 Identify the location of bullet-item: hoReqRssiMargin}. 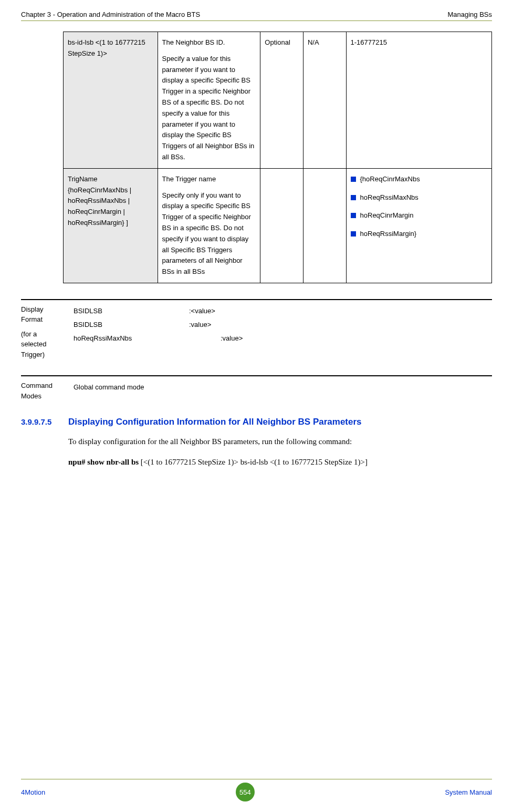
(419, 234).